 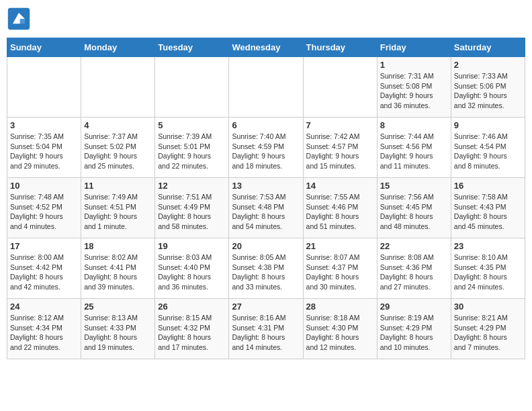 I want to click on day-number: 3, so click(x=44, y=125).